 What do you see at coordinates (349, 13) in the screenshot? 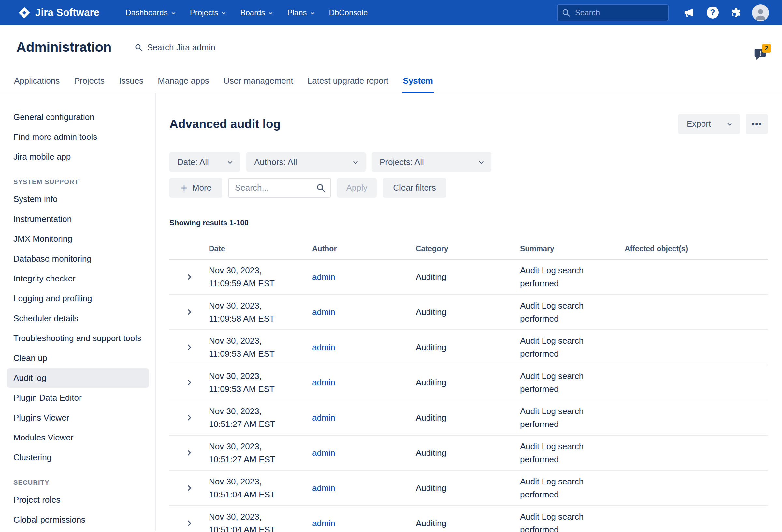
I see `nav-item-dbconsole: DbConsole` at bounding box center [349, 13].